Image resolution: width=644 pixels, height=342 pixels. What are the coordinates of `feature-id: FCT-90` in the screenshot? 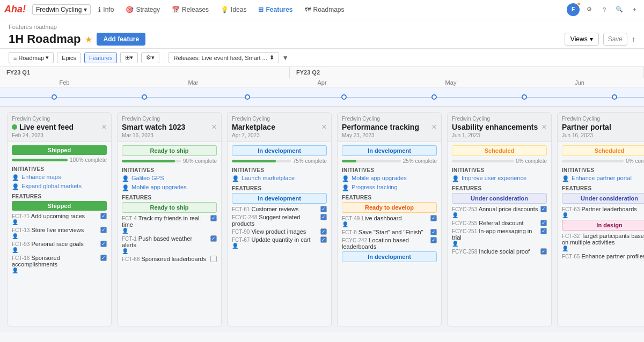 It's located at (240, 232).